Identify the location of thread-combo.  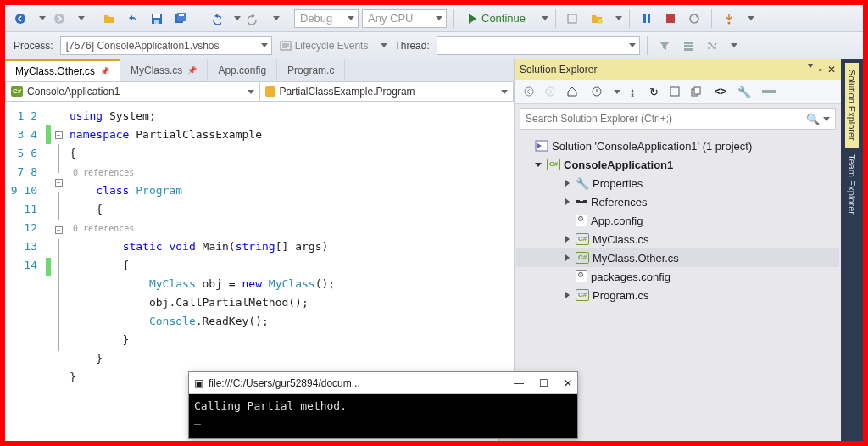
(538, 46).